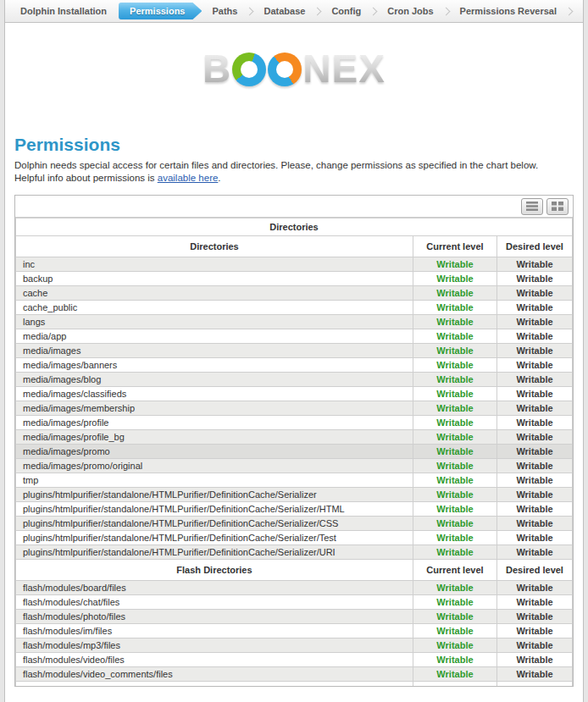 This screenshot has height=702, width=588. Describe the element at coordinates (344, 69) in the screenshot. I see `logo-letters-nex: NEX` at that location.